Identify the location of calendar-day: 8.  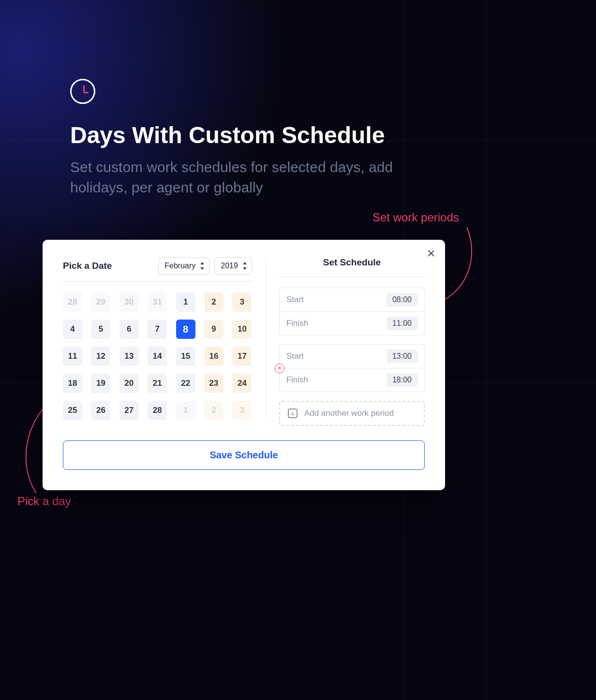
(186, 329).